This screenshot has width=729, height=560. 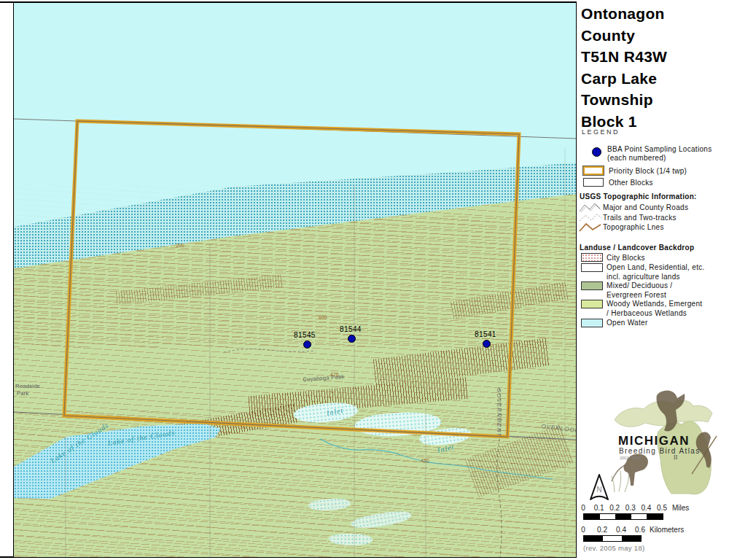 What do you see at coordinates (624, 79) in the screenshot?
I see `title-line: Carp Lake` at bounding box center [624, 79].